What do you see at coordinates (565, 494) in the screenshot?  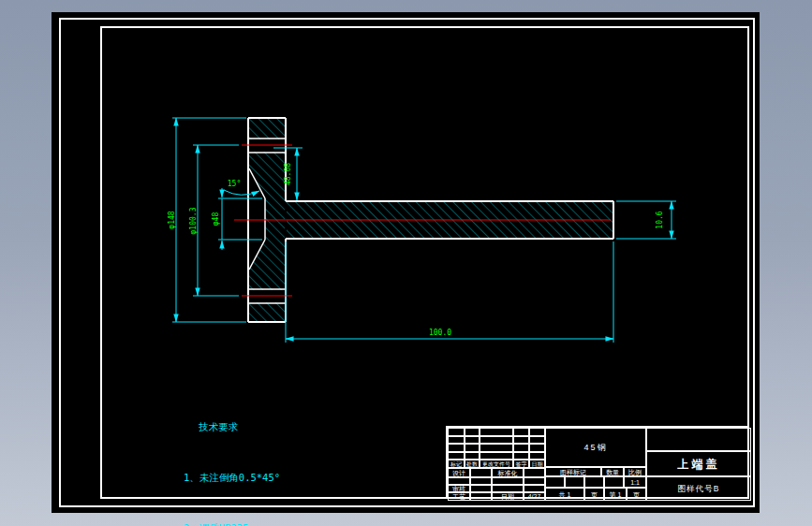 I see `sheet-total: 共 1` at bounding box center [565, 494].